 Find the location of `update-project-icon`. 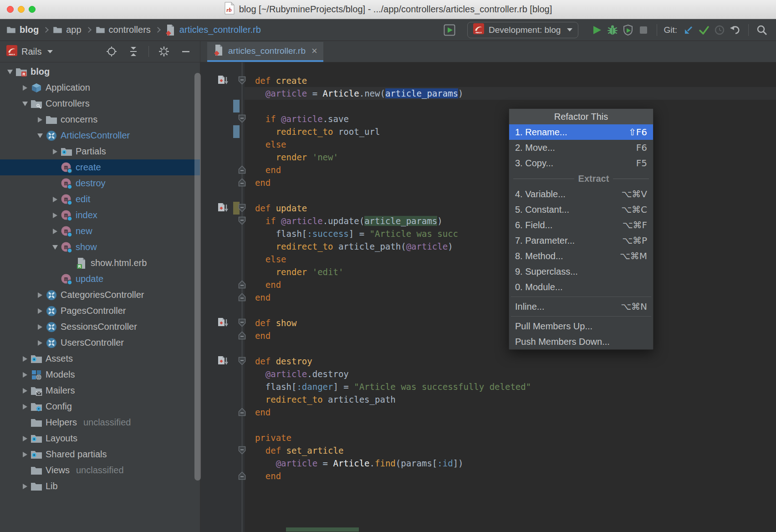

update-project-icon is located at coordinates (689, 30).